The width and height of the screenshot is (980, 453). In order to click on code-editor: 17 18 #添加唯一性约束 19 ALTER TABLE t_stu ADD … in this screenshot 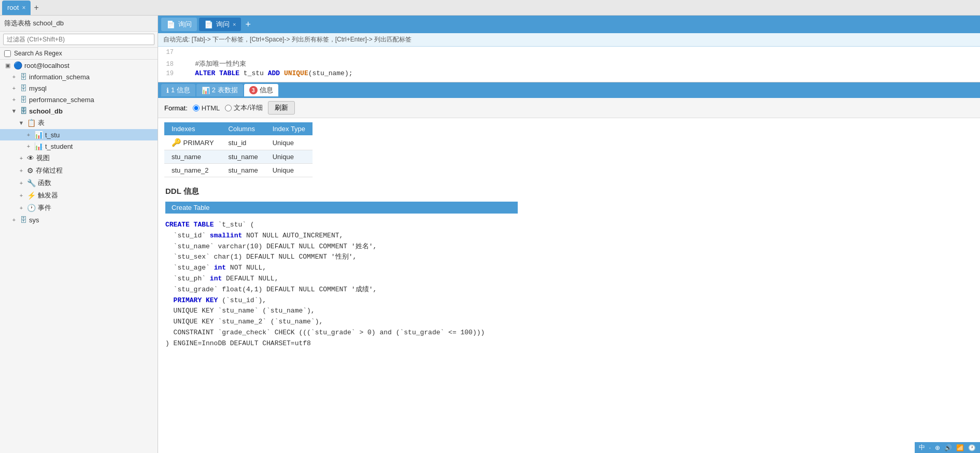, I will do `click(569, 64)`.